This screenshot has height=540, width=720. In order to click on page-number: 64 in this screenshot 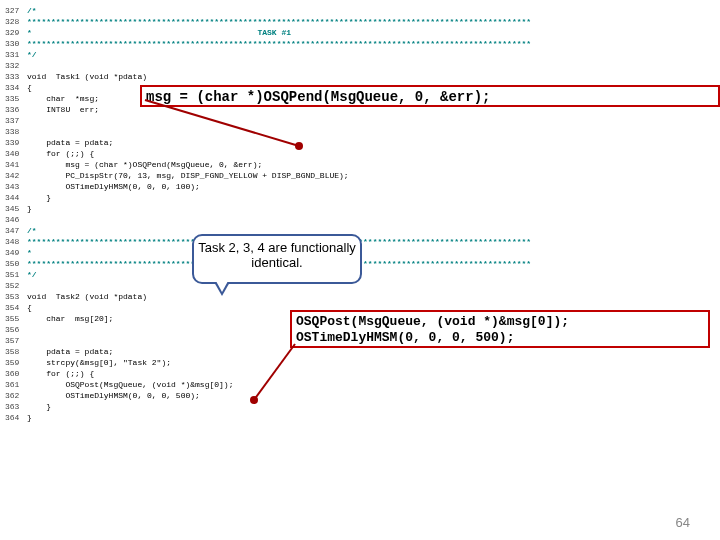, I will do `click(683, 522)`.